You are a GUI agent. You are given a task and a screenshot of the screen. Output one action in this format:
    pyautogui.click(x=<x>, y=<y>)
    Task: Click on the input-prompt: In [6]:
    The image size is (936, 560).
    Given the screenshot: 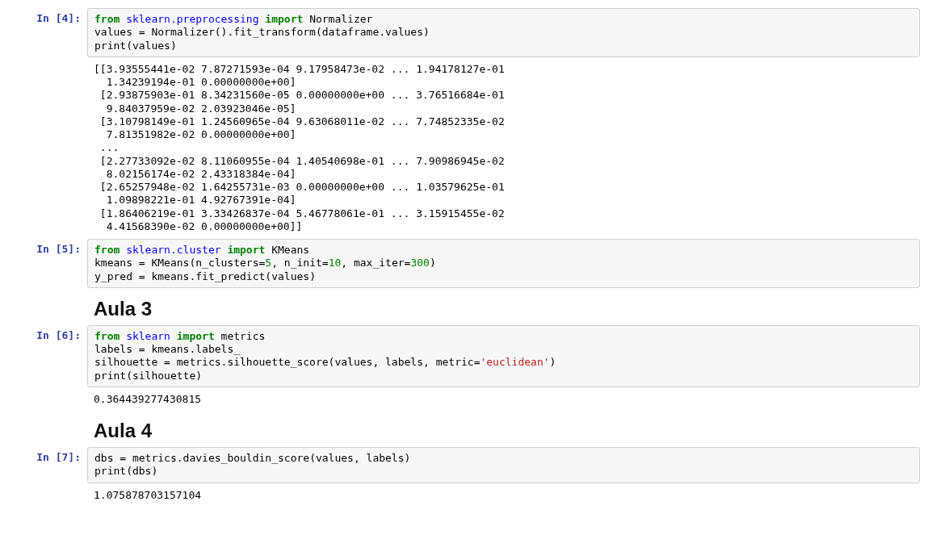 What is the action you would take?
    pyautogui.click(x=52, y=357)
    